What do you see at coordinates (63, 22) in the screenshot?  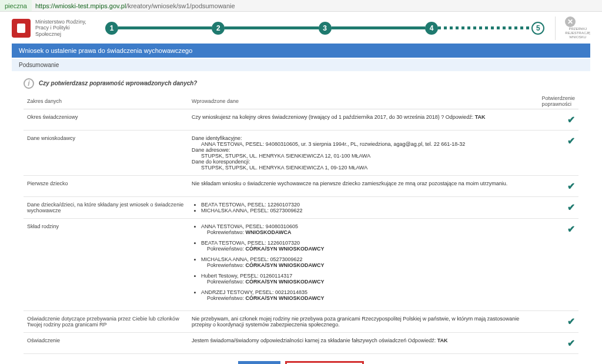 I see `logo-line1: Ministerstwo Rodziny,` at bounding box center [63, 22].